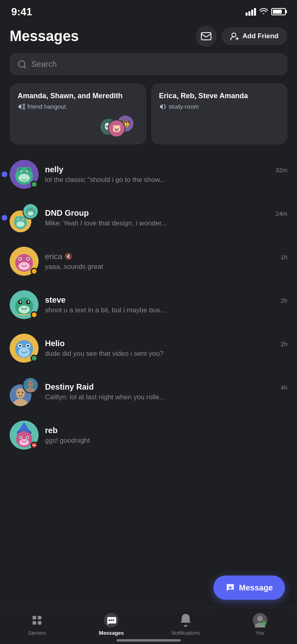 The image size is (297, 644). What do you see at coordinates (149, 626) in the screenshot?
I see `bottom-nav: Servers Messages Notifications` at bounding box center [149, 626].